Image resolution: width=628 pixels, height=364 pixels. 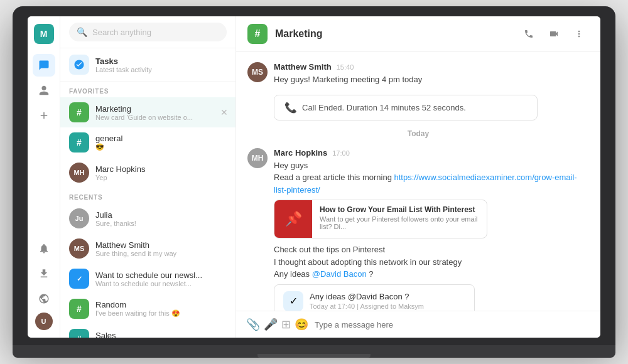 What do you see at coordinates (381, 219) in the screenshot?
I see `link-preview: 📌 How to Grow Your Email List With Pinte…` at bounding box center [381, 219].